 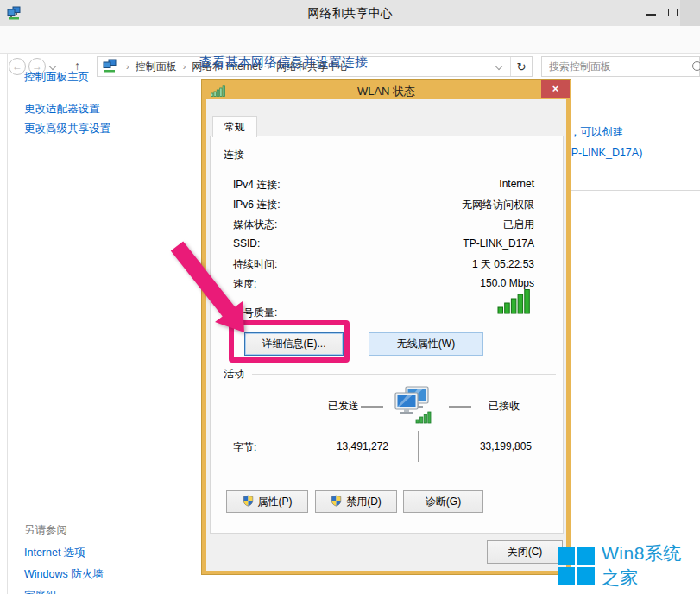 I want to click on row-value: 无网络访问权限, so click(x=498, y=205).